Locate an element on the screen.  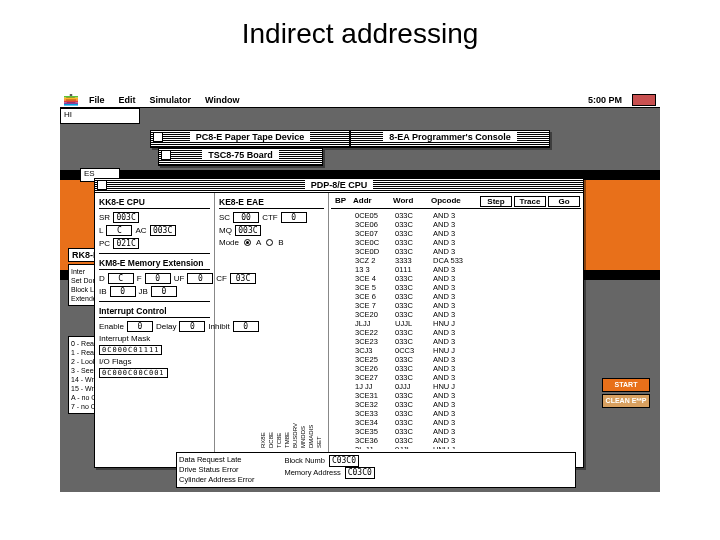
device-bit-labels: RX8E DC8E TC8E TM8E BUSDRV MNDDS DMADIS … is located at coordinates (291, 432).